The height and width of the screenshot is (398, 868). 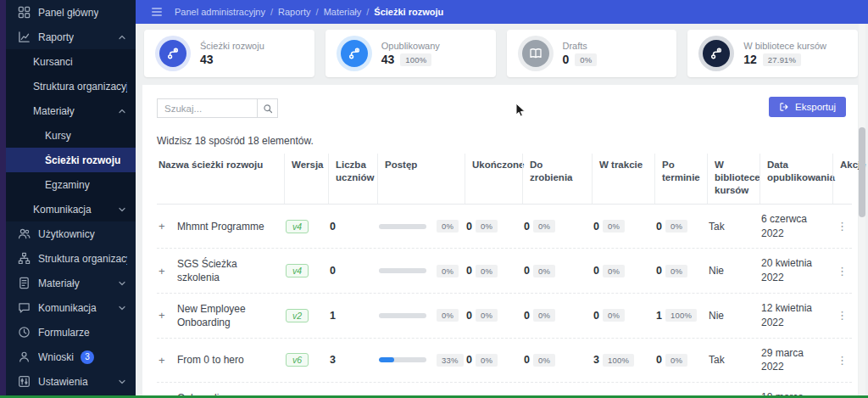 What do you see at coordinates (493, 226) in the screenshot?
I see `completed-cell: 00%` at bounding box center [493, 226].